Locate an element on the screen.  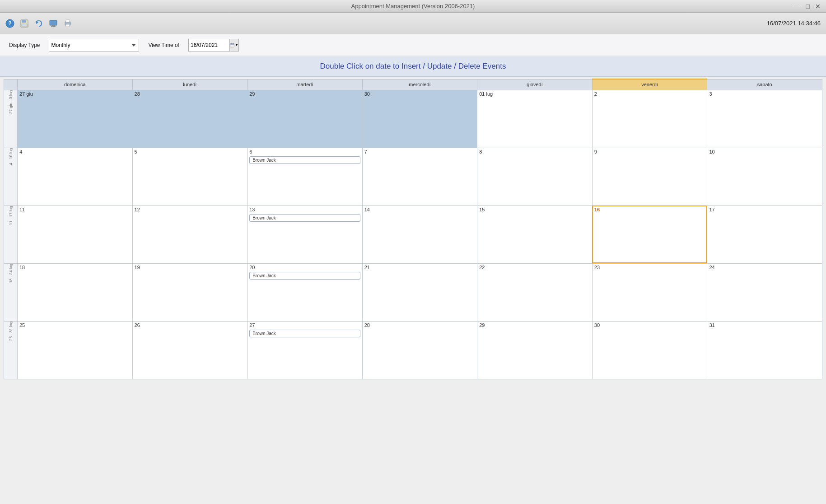
day-number: 30 is located at coordinates (650, 325).